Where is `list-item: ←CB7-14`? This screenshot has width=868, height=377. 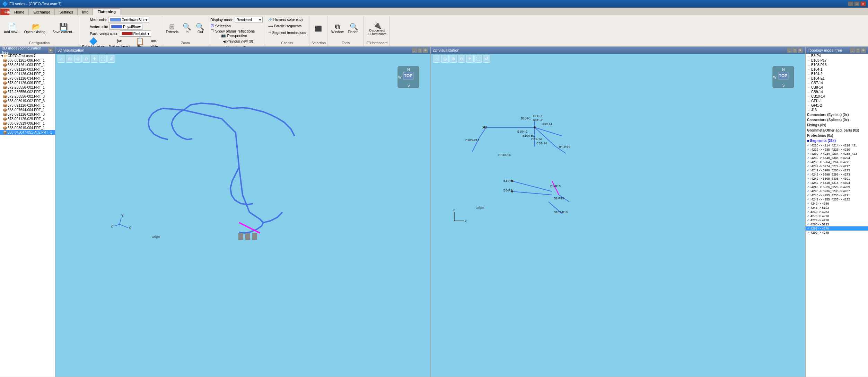
list-item: ←CB7-14 is located at coordinates (837, 83).